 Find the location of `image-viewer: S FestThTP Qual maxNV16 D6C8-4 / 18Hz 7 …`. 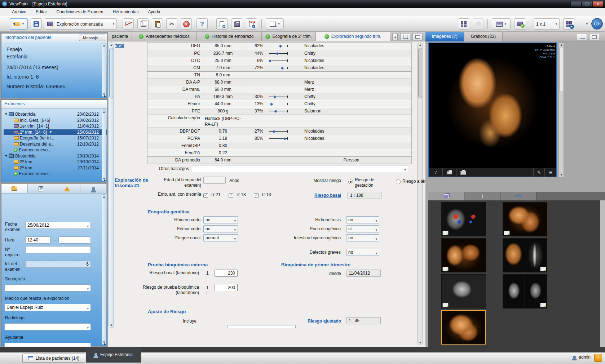

image-viewer: S FestThTP Qual maxNV16 D6C8-4 / 18Hz 7 … is located at coordinates (493, 110).